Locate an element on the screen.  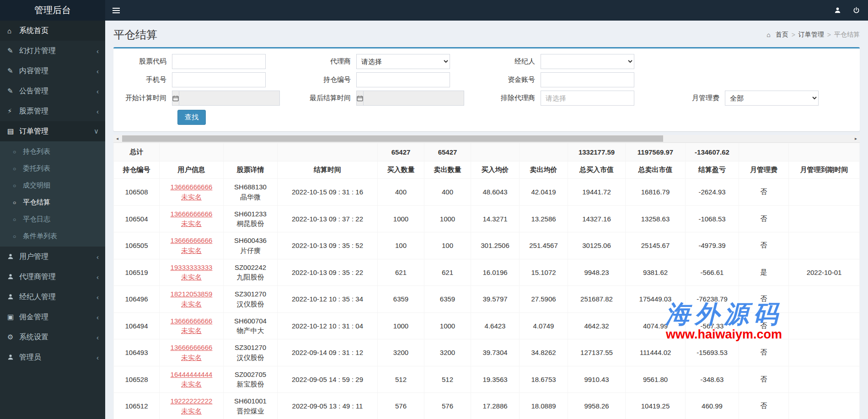
top-navbar is located at coordinates (487, 10).